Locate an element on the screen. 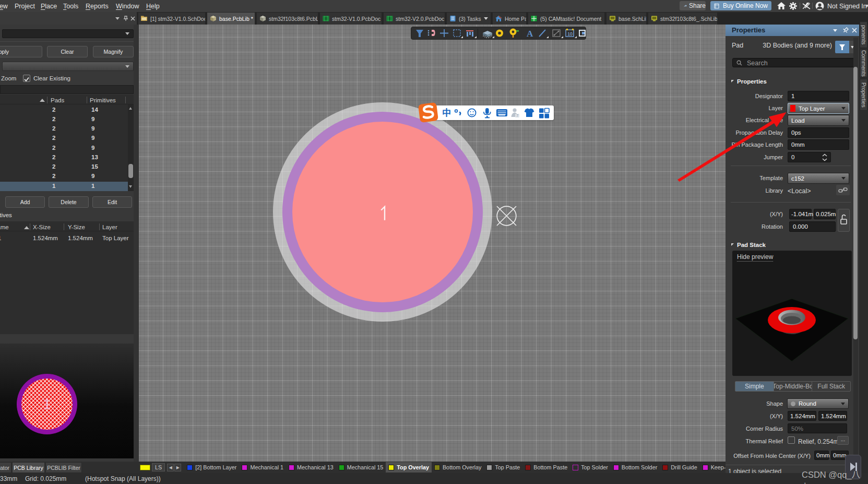 This screenshot has width=868, height=484. svg-text: 7 is located at coordinates (517, 116).